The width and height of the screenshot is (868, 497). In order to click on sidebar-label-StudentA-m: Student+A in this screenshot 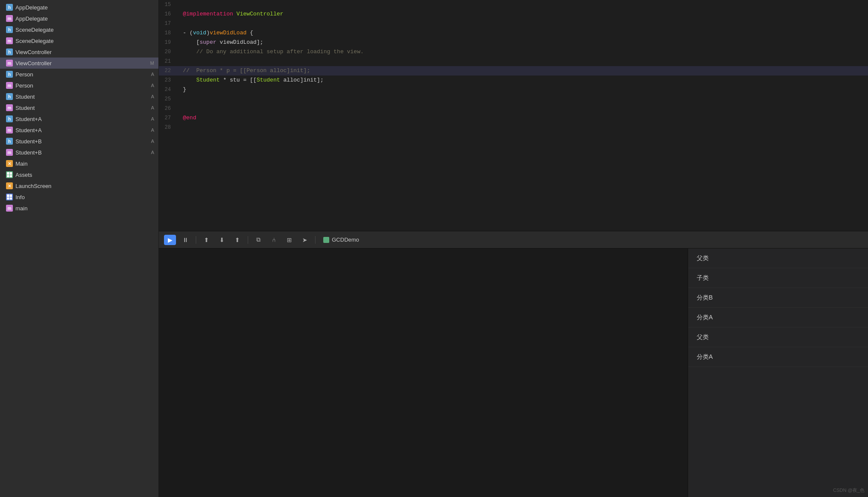, I will do `click(82, 130)`.